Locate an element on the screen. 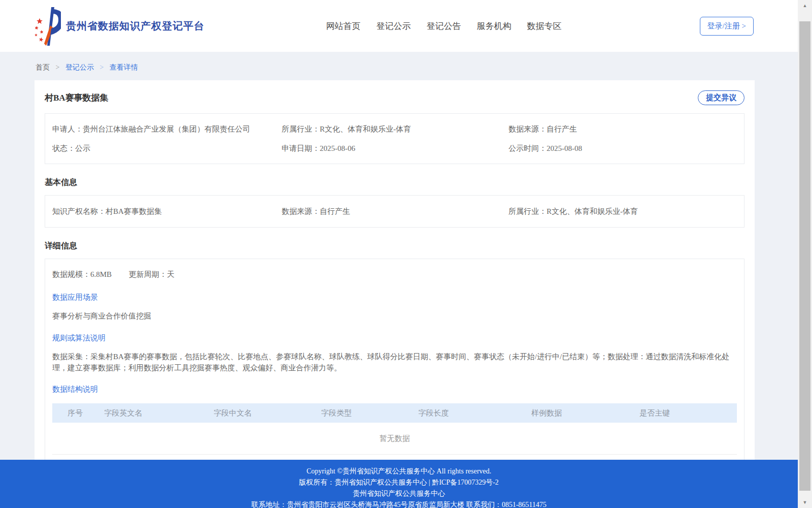 The height and width of the screenshot is (508, 812). footer-copyright: Copyright ©贵州省知识产权公共服务中心 All rights rese… is located at coordinates (399, 471).